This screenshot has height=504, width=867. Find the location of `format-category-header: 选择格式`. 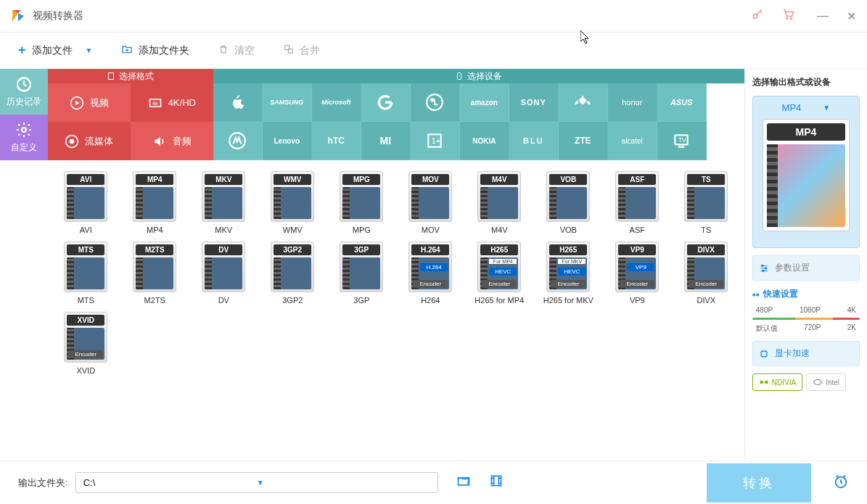

format-category-header: 选择格式 is located at coordinates (131, 76).